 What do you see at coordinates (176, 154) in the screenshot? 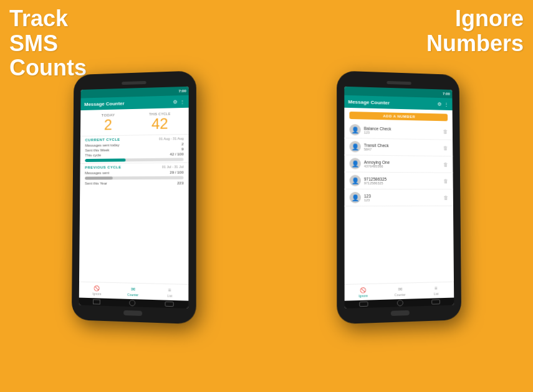
I see `this-cycle-value: 42 / 100` at bounding box center [176, 154].